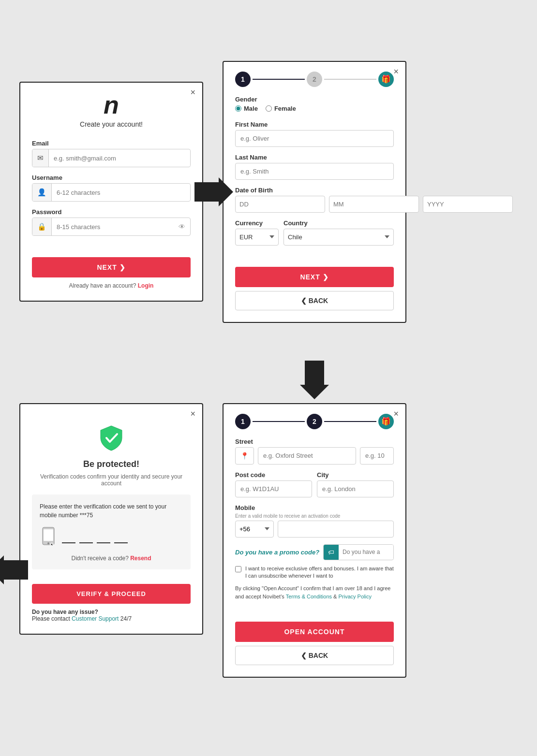 The image size is (537, 756). Describe the element at coordinates (309, 596) in the screenshot. I see `terms-link: Terms & Conditions` at that location.